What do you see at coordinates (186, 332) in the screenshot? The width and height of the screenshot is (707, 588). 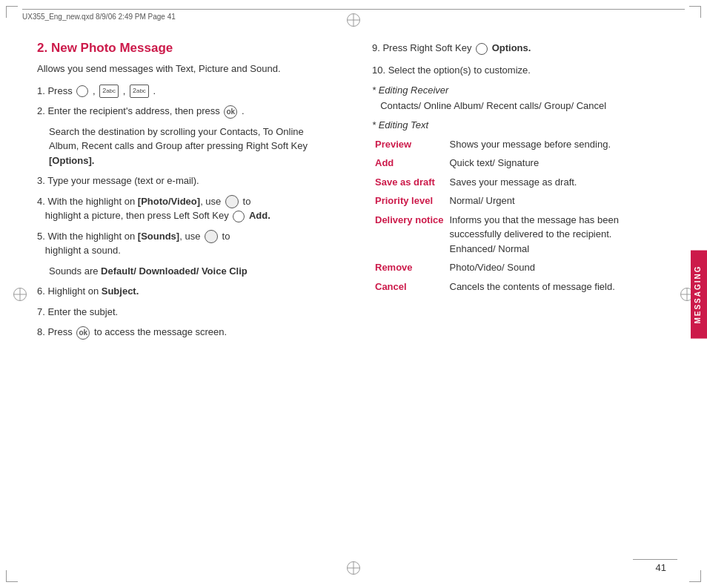 I see `step-8: 8. Press ok to access the message screen…` at bounding box center [186, 332].